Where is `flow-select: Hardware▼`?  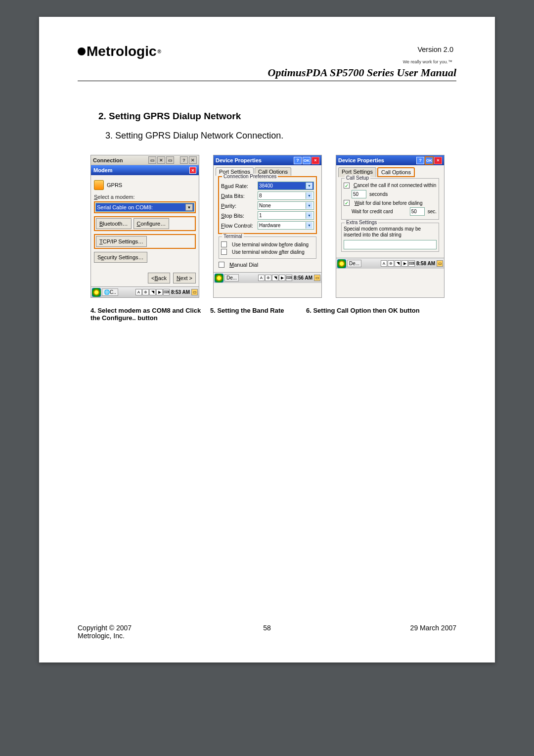
flow-select: Hardware▼ is located at coordinates (286, 226).